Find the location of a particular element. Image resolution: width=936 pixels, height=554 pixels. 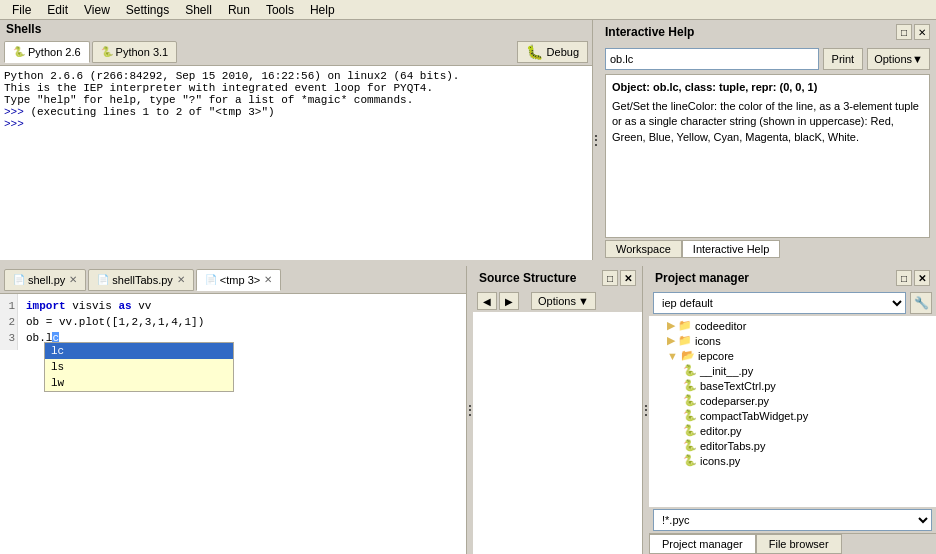

folder-iepcore-icon: 📂 is located at coordinates (688, 356).